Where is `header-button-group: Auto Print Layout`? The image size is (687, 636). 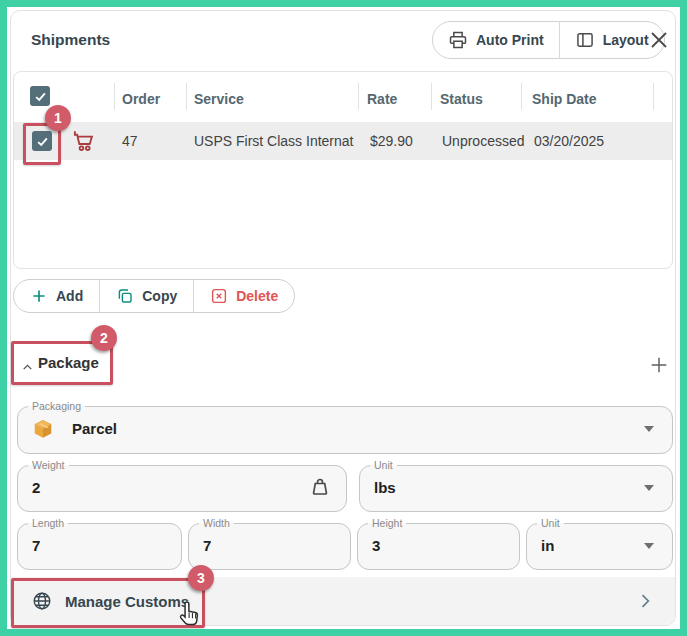 header-button-group: Auto Print Layout is located at coordinates (548, 40).